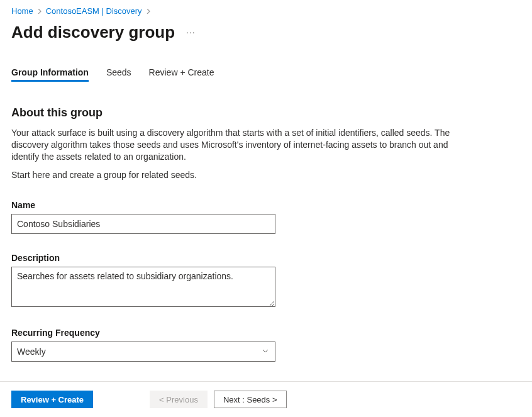  What do you see at coordinates (119, 74) in the screenshot?
I see `tab-seeds: Seeds` at bounding box center [119, 74].